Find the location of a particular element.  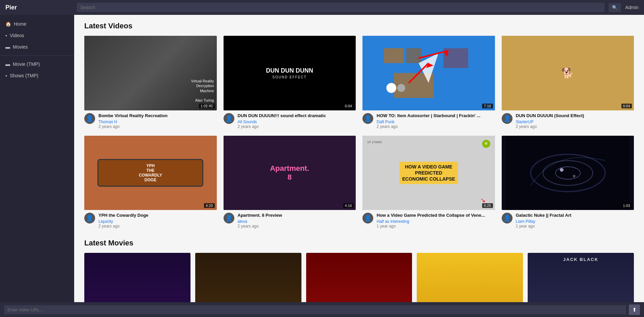

topbar: Pier 🔍 Admin is located at coordinates (322, 7).